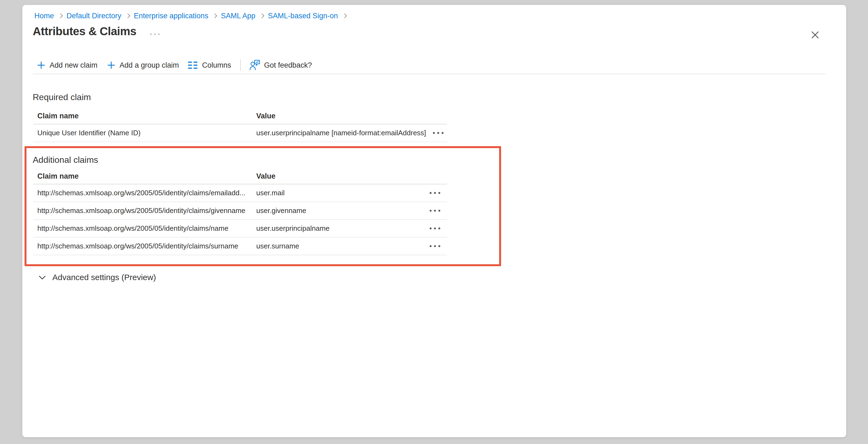 The image size is (868, 444). I want to click on claim-value-cell: user.userprincipalname, so click(340, 229).